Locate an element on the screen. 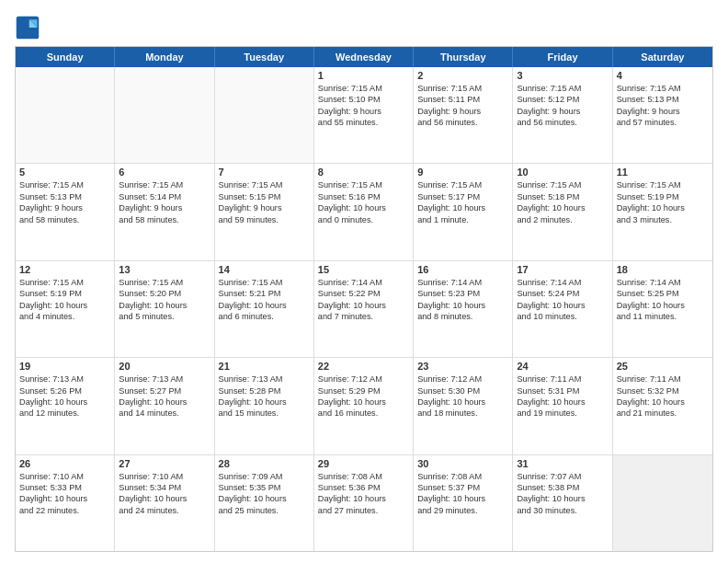  day-number: 30 is located at coordinates (463, 464).